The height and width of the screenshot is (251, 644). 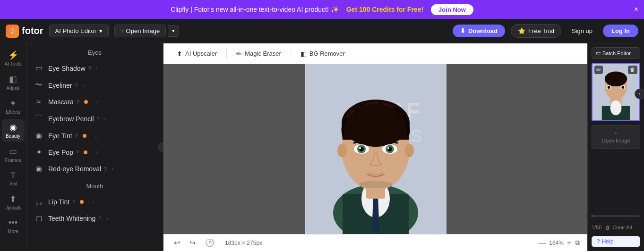 I want to click on lip-tint-label-group: Lip Tint ?, so click(x=61, y=202).